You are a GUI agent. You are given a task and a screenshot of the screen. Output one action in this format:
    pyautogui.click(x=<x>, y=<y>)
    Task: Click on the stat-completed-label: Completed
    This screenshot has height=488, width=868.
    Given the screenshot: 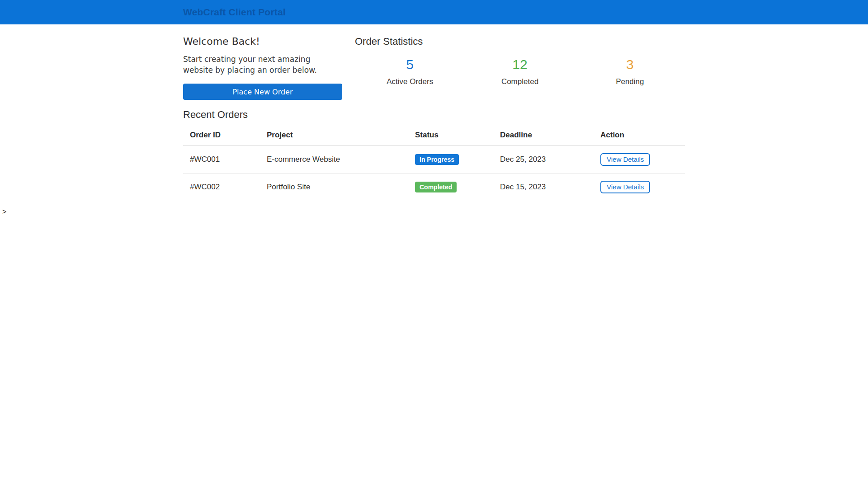 What is the action you would take?
    pyautogui.click(x=520, y=82)
    